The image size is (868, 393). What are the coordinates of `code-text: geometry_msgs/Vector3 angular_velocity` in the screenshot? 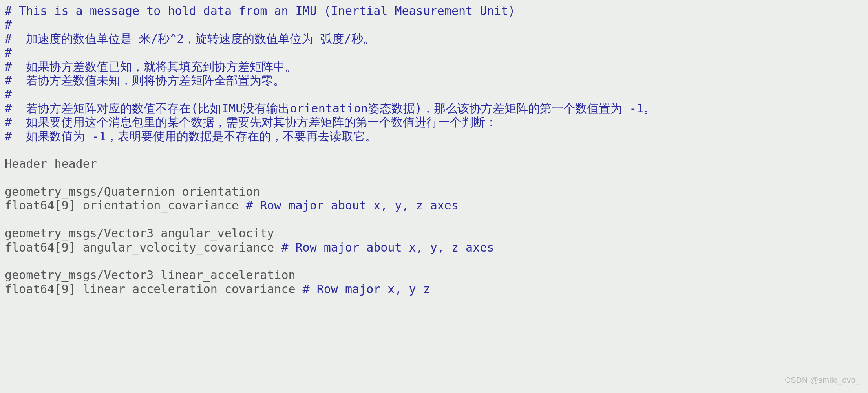 It's located at (139, 233).